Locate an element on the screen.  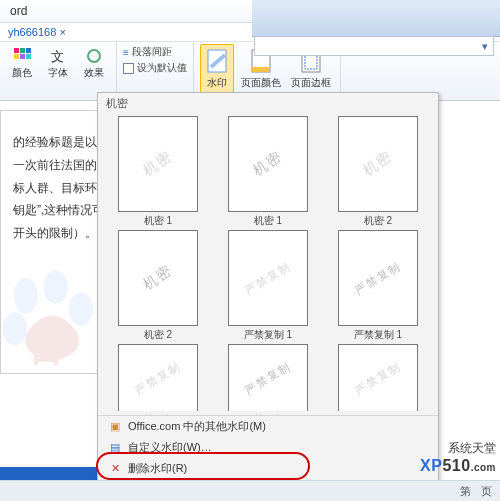
custom-icon: ▤ is located at coordinates (115, 448).